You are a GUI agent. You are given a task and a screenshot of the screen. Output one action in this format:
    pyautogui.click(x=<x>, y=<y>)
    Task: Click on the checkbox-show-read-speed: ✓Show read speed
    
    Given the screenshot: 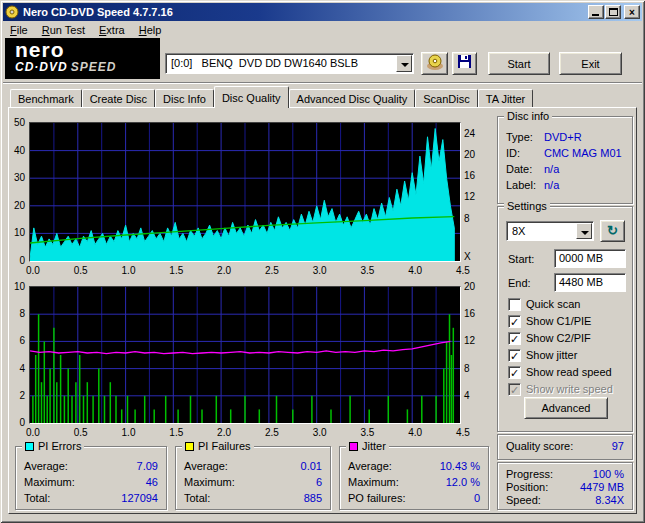 What is the action you would take?
    pyautogui.click(x=560, y=372)
    